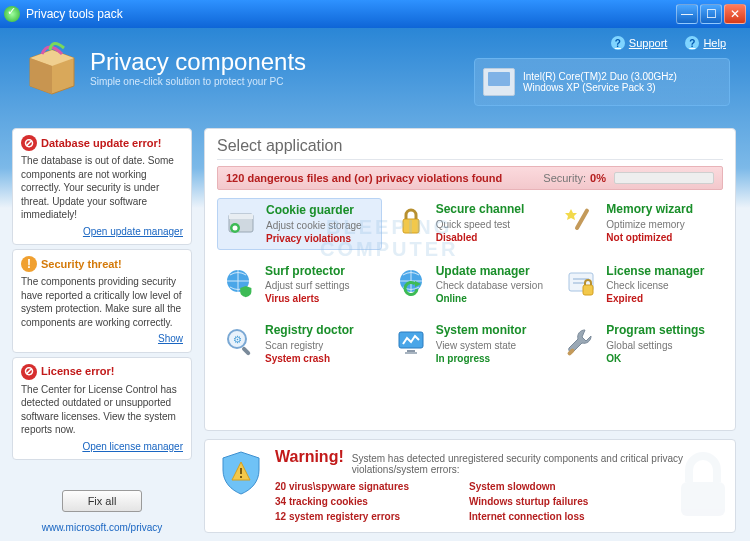 This screenshot has width=750, height=541. Describe the element at coordinates (314, 226) in the screenshot. I see `app-desc: Adjust cookie storage` at that location.